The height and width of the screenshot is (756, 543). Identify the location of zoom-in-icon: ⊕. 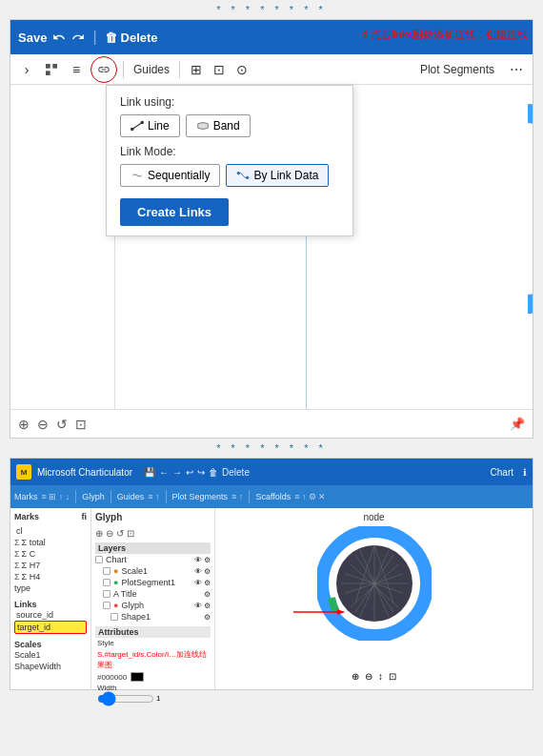
(24, 424).